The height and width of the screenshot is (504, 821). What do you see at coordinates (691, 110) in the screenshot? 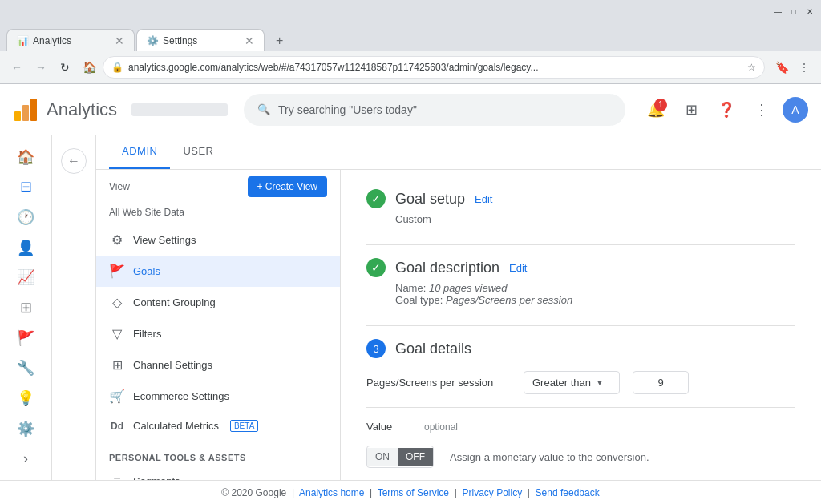
I see `apps-button: ⊞` at bounding box center [691, 110].